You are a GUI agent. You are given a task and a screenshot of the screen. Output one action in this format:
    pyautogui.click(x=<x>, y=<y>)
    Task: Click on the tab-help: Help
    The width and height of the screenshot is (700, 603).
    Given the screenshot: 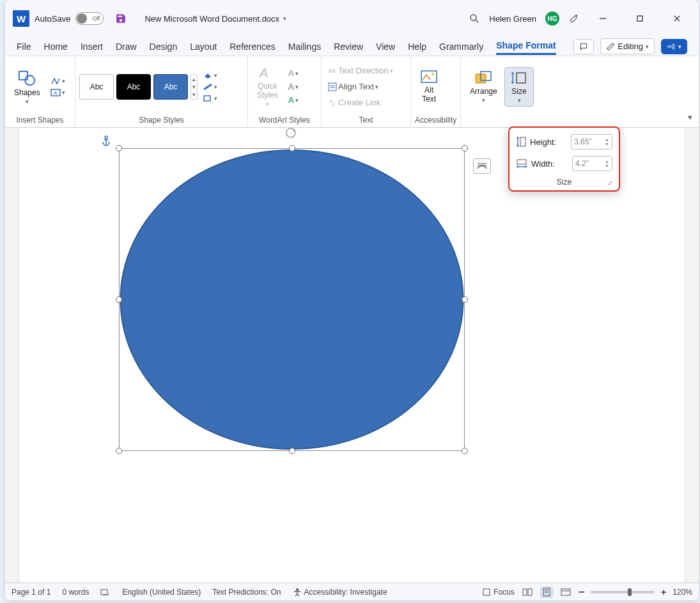 What is the action you would take?
    pyautogui.click(x=417, y=47)
    